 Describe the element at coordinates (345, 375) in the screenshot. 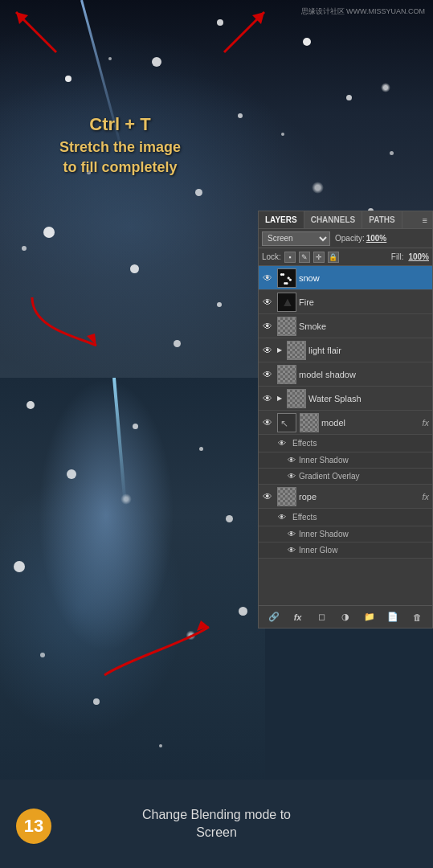

I see `layer-model-shadow: 👁 model shadow` at that location.